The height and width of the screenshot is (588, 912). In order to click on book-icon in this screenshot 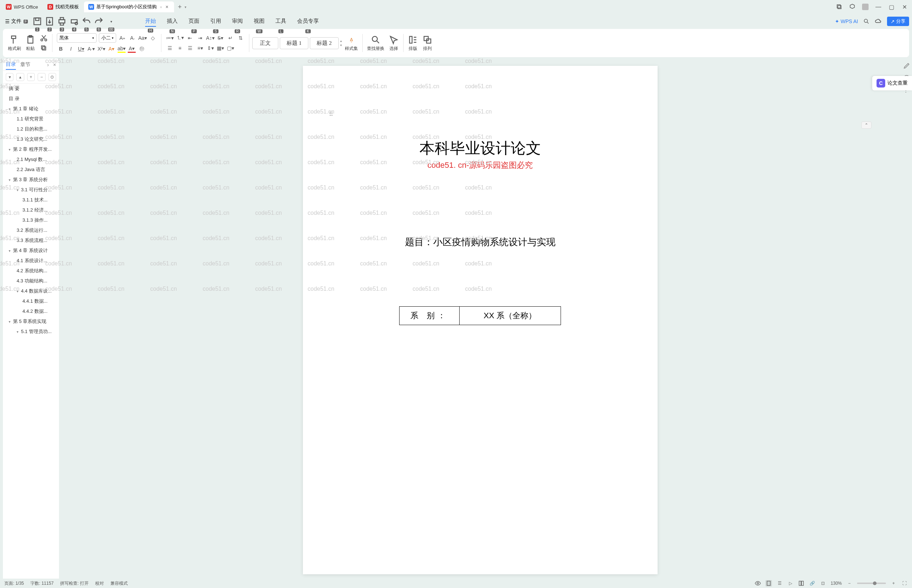, I will do `click(802, 581)`.